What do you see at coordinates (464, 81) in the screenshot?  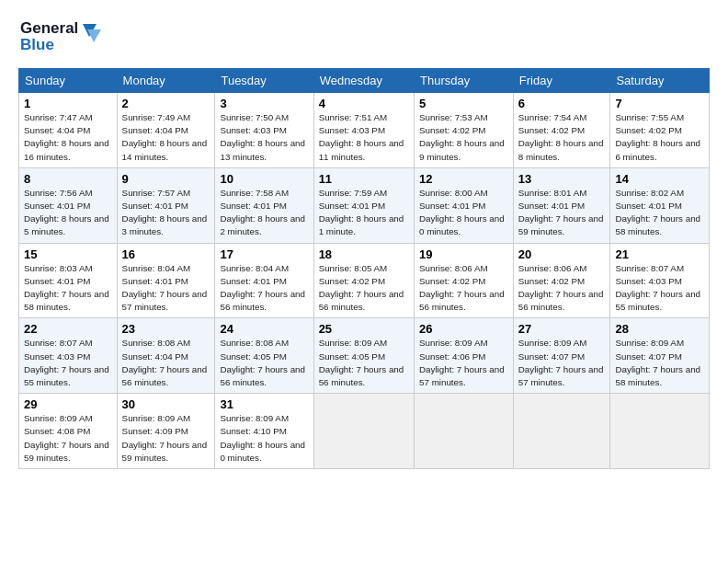 I see `weekday-header: Thursday` at bounding box center [464, 81].